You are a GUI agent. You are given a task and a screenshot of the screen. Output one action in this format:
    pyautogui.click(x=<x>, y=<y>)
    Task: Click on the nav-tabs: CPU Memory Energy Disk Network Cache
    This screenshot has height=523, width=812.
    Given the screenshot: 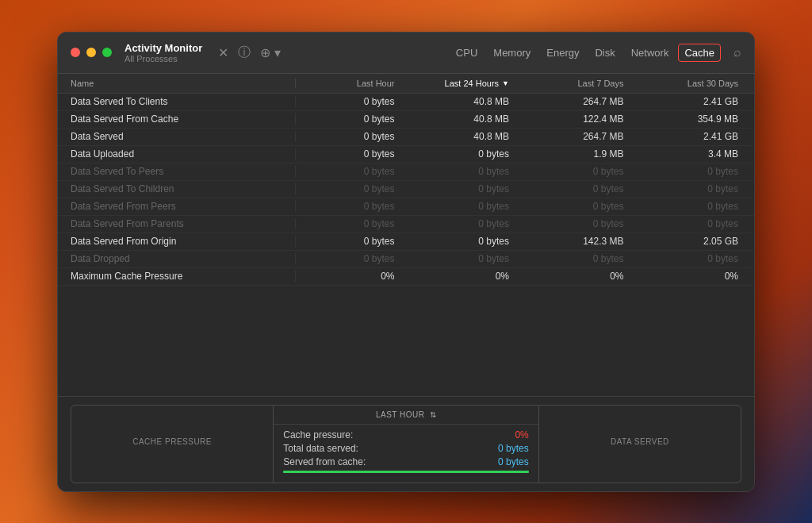 What is the action you would take?
    pyautogui.click(x=585, y=52)
    